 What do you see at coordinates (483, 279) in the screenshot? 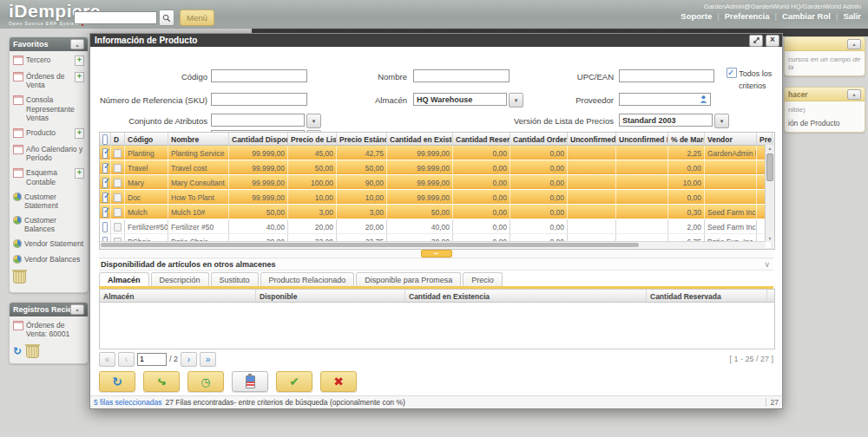
I see `tab-precio: Precio` at bounding box center [483, 279].